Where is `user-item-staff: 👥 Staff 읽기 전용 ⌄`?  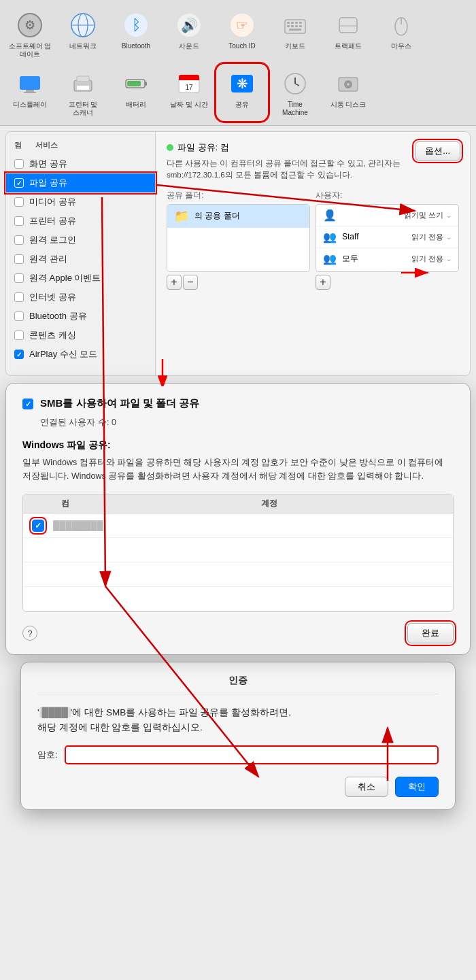 user-item-staff: 👥 Staff 읽기 전용 ⌄ is located at coordinates (388, 237).